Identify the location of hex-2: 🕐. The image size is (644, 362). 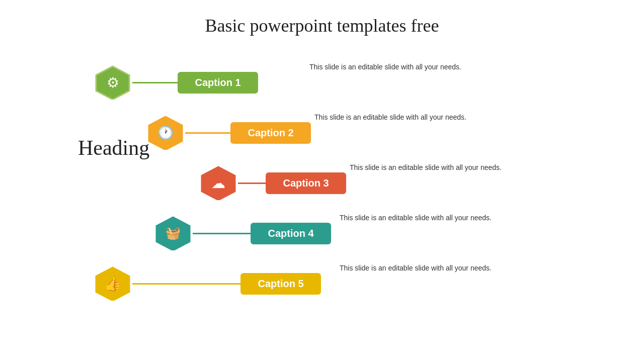
(166, 133).